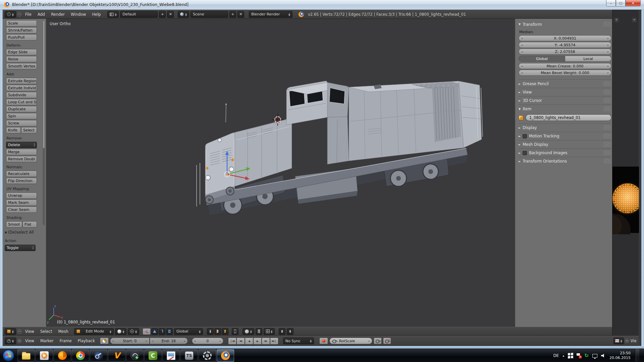  Describe the element at coordinates (21, 159) in the screenshot. I see `tool-remove-doubles: Remove Doubl` at that location.